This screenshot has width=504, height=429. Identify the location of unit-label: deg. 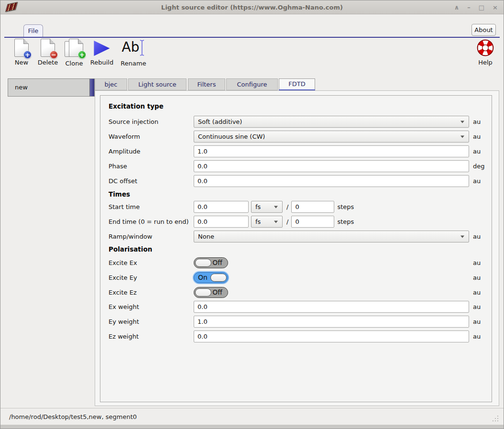
(479, 166).